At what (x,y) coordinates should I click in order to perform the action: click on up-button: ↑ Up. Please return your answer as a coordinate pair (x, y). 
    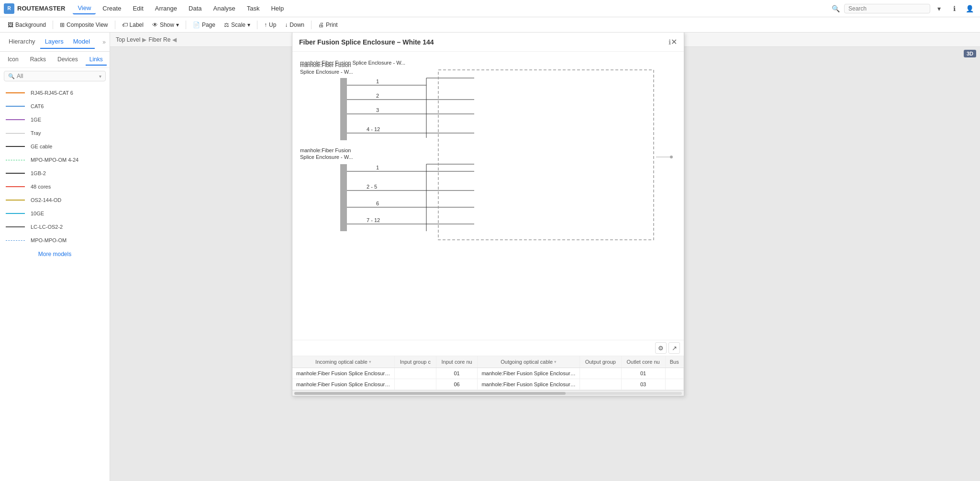
    Looking at the image, I should click on (270, 25).